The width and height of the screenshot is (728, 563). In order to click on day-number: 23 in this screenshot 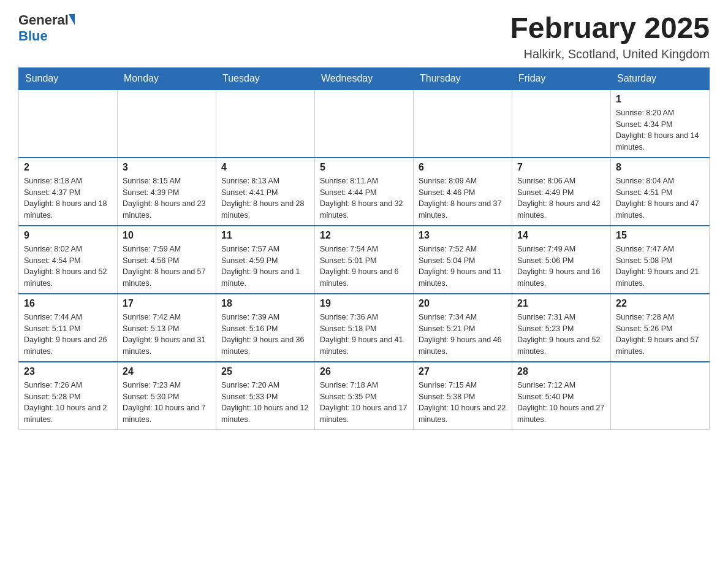, I will do `click(68, 372)`.